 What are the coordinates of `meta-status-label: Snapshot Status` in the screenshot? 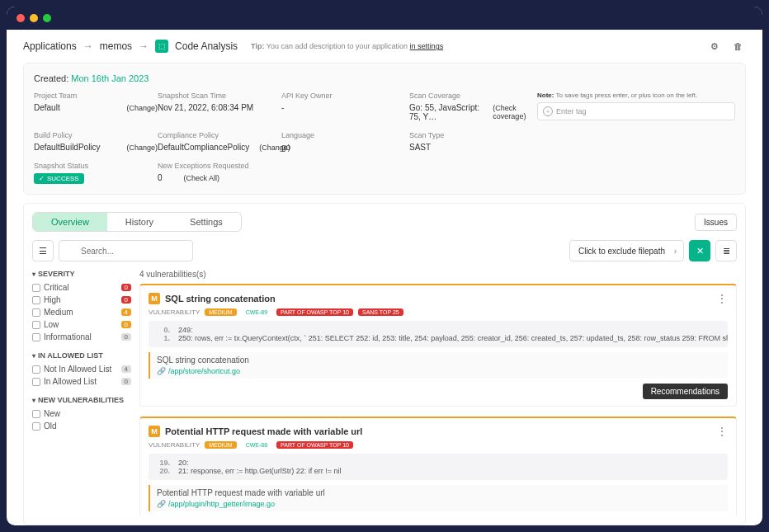 It's located at (96, 166).